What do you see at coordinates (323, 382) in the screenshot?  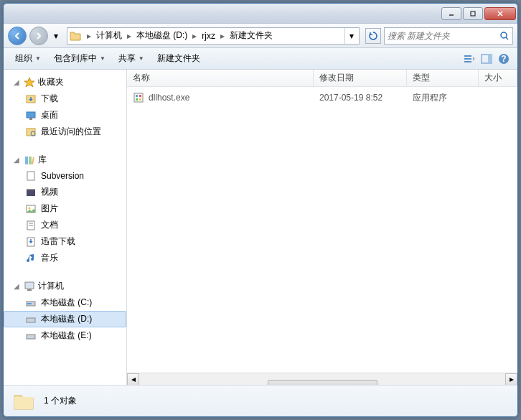 I see `scroll-thumb` at bounding box center [323, 382].